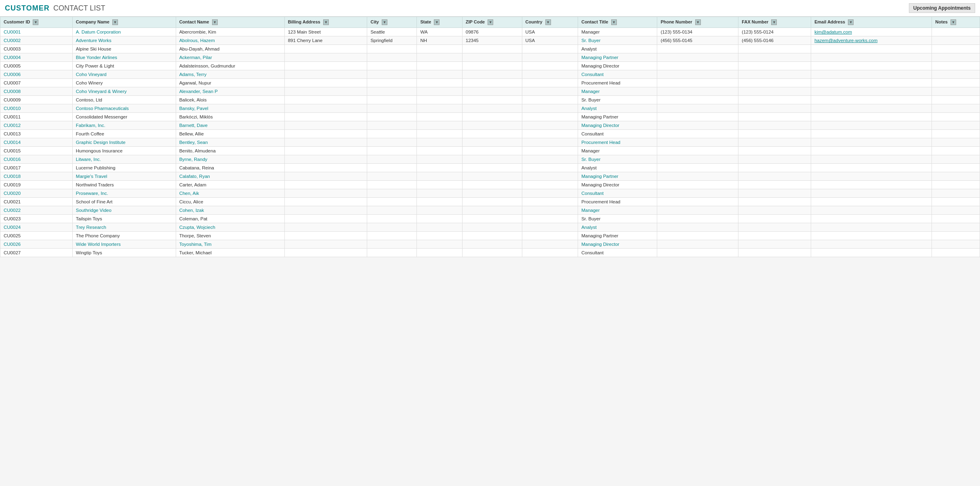 This screenshot has height=486, width=980. Describe the element at coordinates (124, 244) in the screenshot. I see `cell-company-name: Wide World Importers` at that location.